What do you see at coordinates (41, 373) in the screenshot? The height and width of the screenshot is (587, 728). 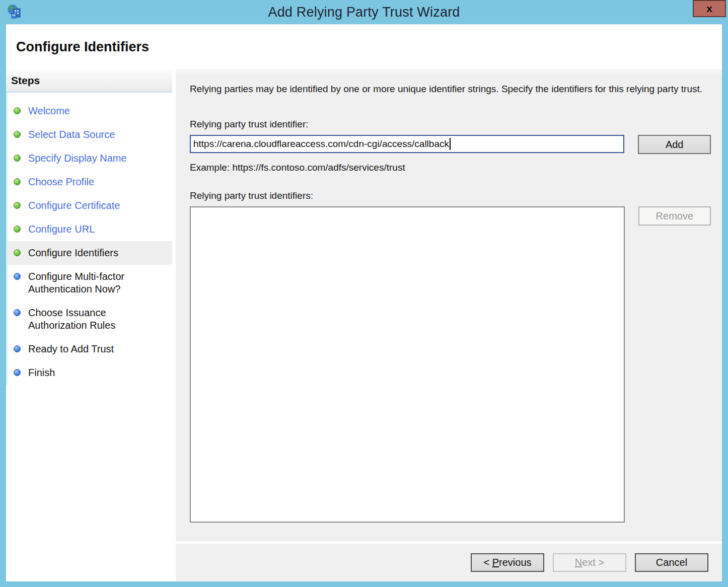 I see `step-label: Finish` at bounding box center [41, 373].